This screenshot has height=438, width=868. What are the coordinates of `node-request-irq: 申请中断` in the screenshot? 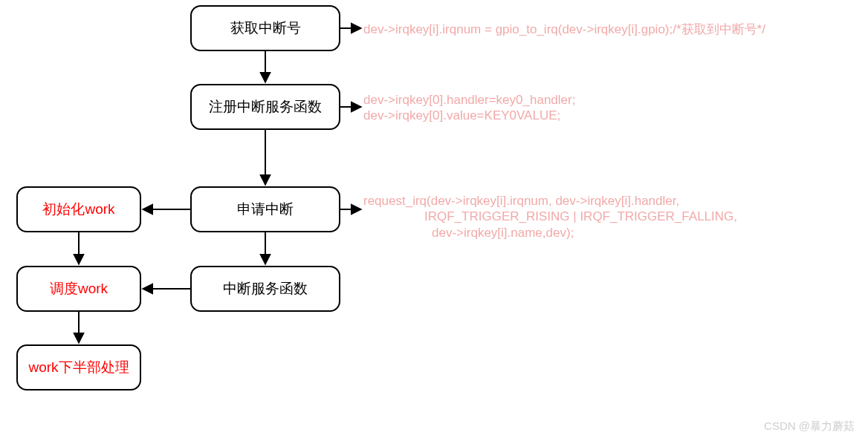 It's located at (265, 209).